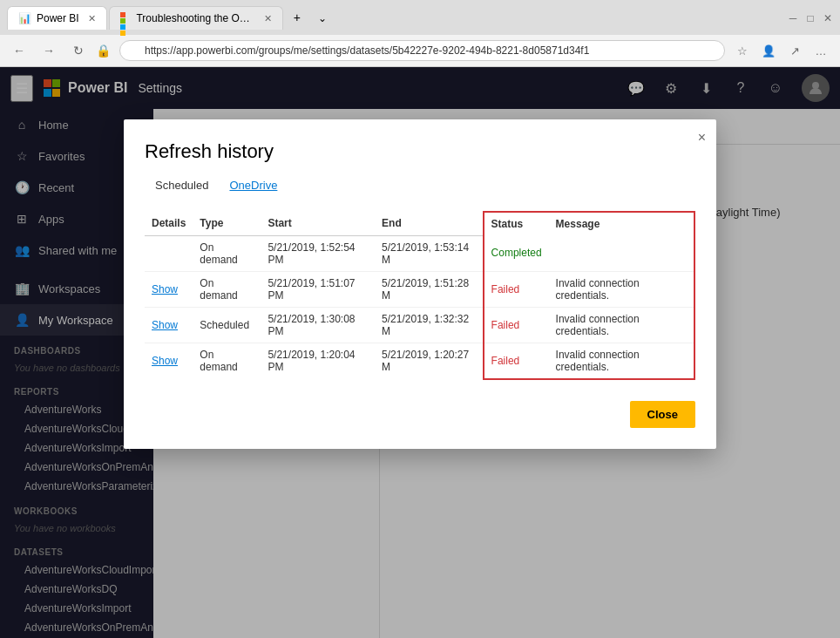 This screenshot has width=840, height=638. Describe the element at coordinates (505, 361) in the screenshot. I see `status-failed-badge-3: Failed` at that location.